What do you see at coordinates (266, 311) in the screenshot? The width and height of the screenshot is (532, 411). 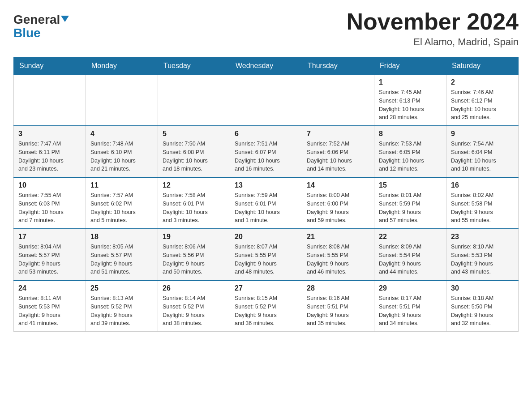 I see `day-info: Sunrise: 8:15 AM Sunset: 5:52 PM Dayligh…` at bounding box center [266, 311].